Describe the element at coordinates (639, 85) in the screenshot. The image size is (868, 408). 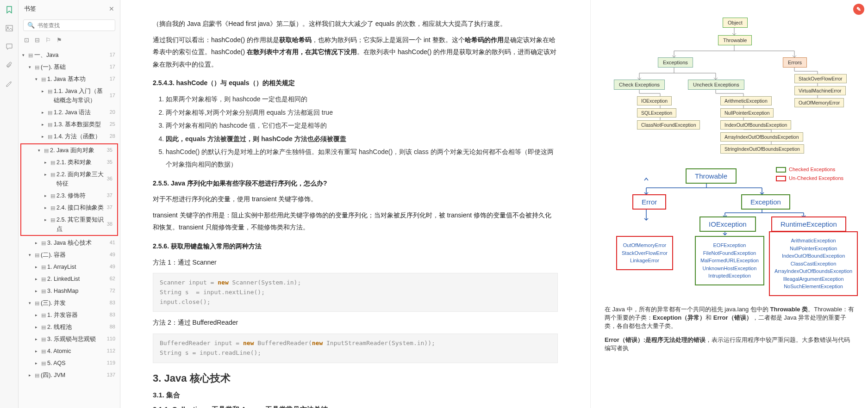
I see `diagram-node: Check Exceptions` at that location.